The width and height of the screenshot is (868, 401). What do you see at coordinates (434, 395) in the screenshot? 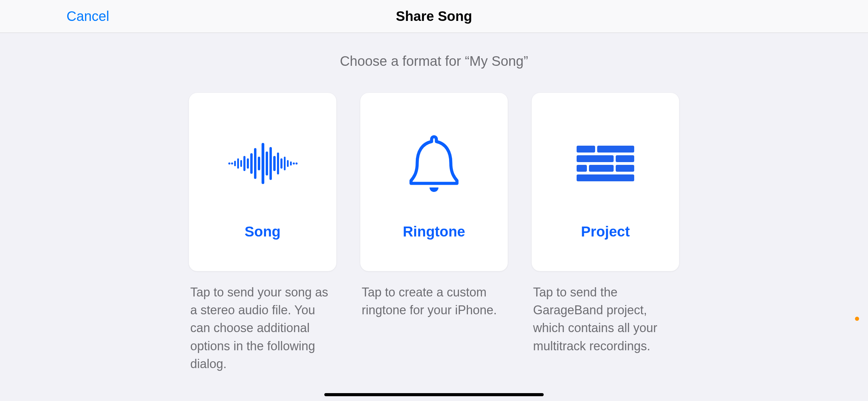
I see `home-indicator` at bounding box center [434, 395].